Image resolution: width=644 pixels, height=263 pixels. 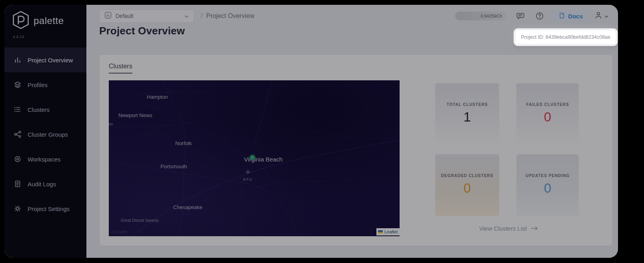 I want to click on map-attribution-left: of Leaflet, so click(x=119, y=232).